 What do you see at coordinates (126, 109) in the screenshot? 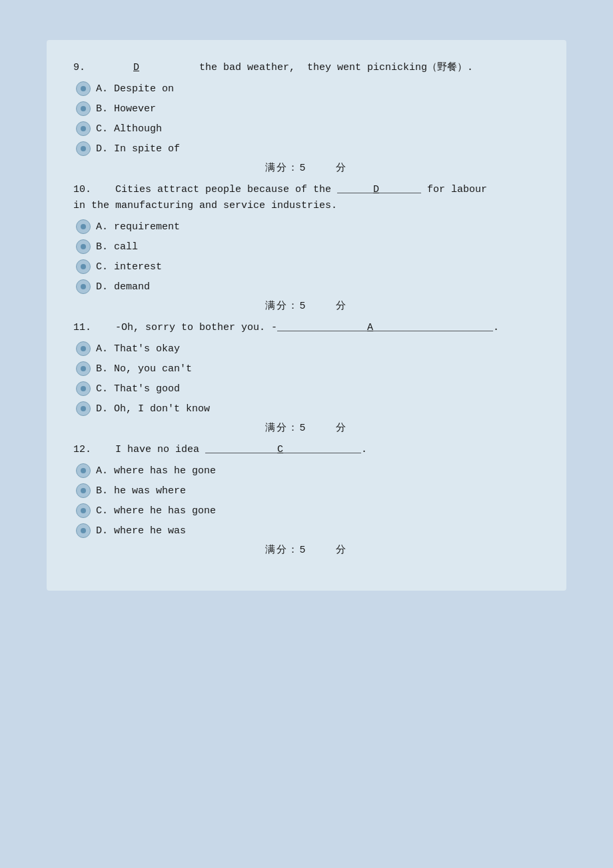
I see `option-9b-text: B. However` at bounding box center [126, 109].